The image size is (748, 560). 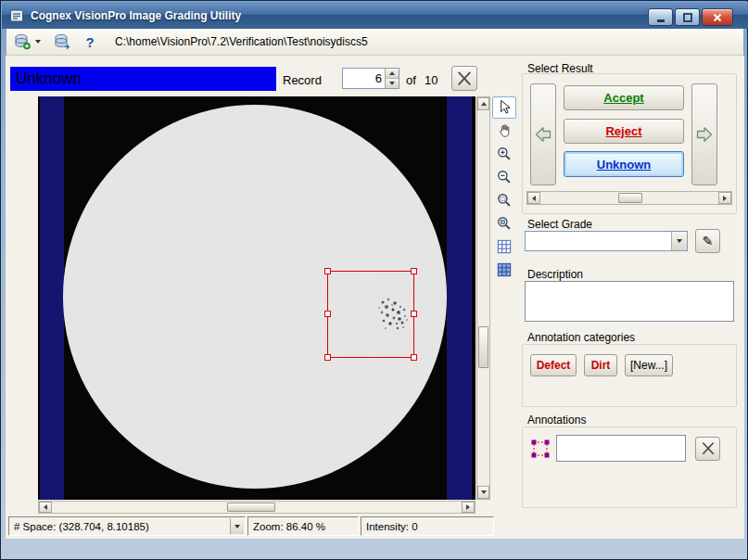 What do you see at coordinates (504, 177) in the screenshot?
I see `zoom-out-tool-button` at bounding box center [504, 177].